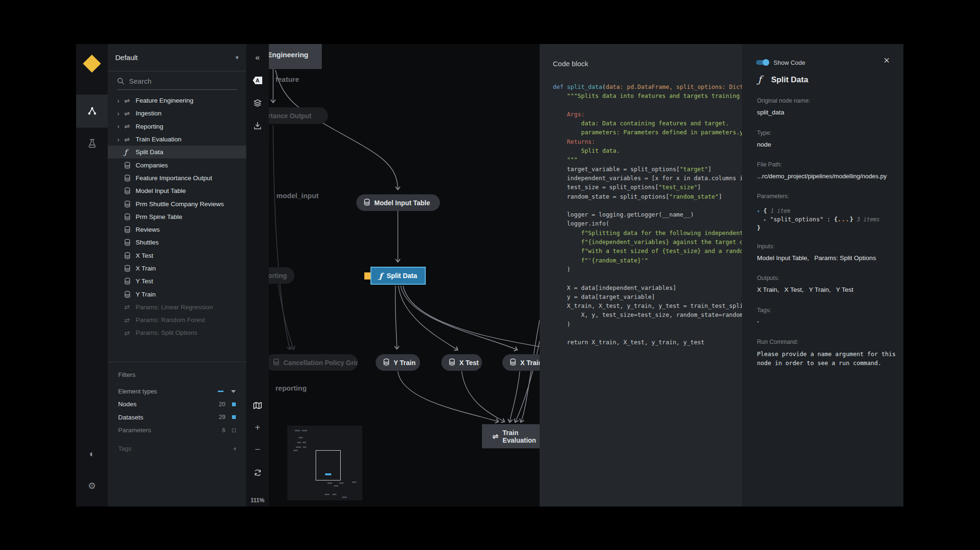  I want to click on node-cancellation-policy-grid: Cancellation Policy Grid, so click(313, 362).